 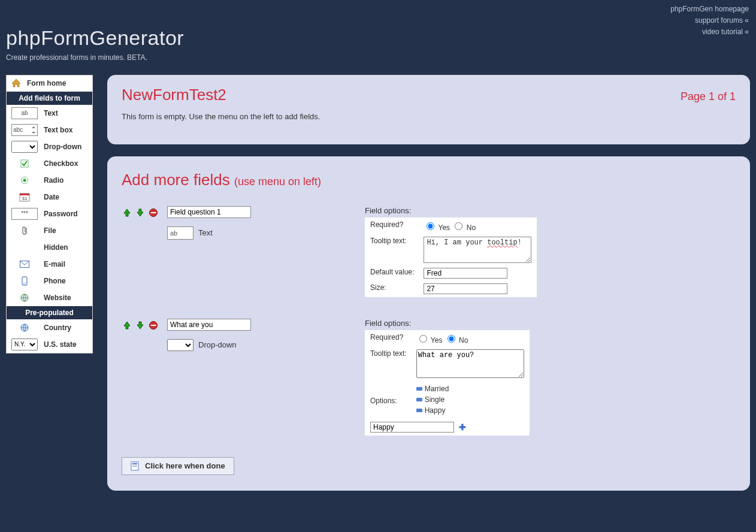 I want to click on hidden-preview-icon, so click(x=25, y=247).